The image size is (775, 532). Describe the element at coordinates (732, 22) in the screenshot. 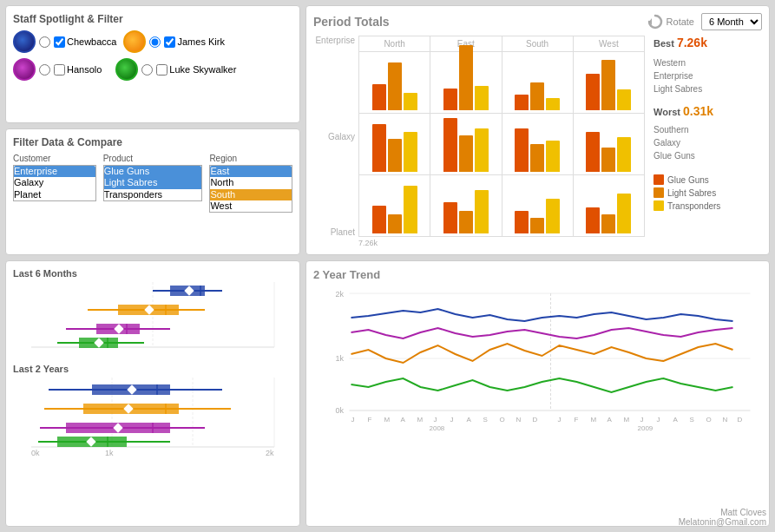

I see `month-select: 6 Month 3 Month 1 Month 1 Year` at that location.